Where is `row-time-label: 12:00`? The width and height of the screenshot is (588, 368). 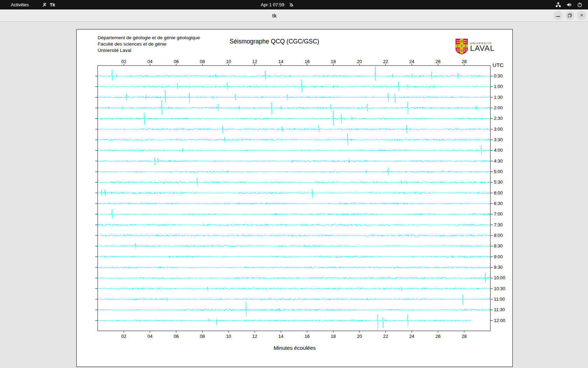 row-time-label: 12:00 is located at coordinates (500, 320).